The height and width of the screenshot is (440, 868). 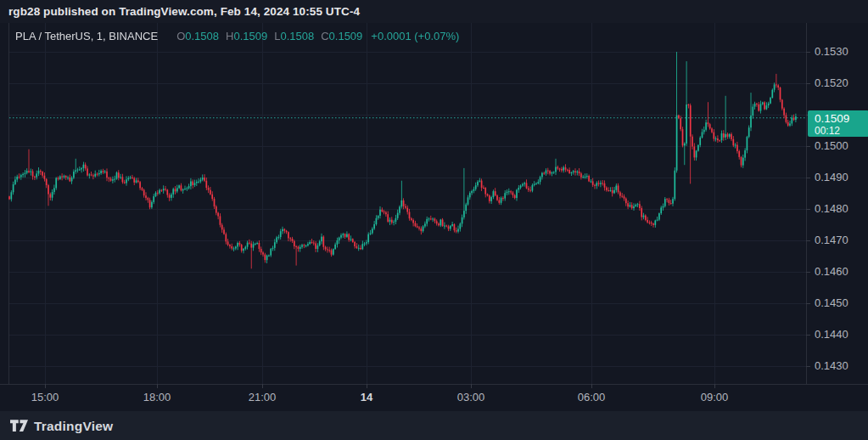 I want to click on legend-ohlc-label: O, so click(x=181, y=36).